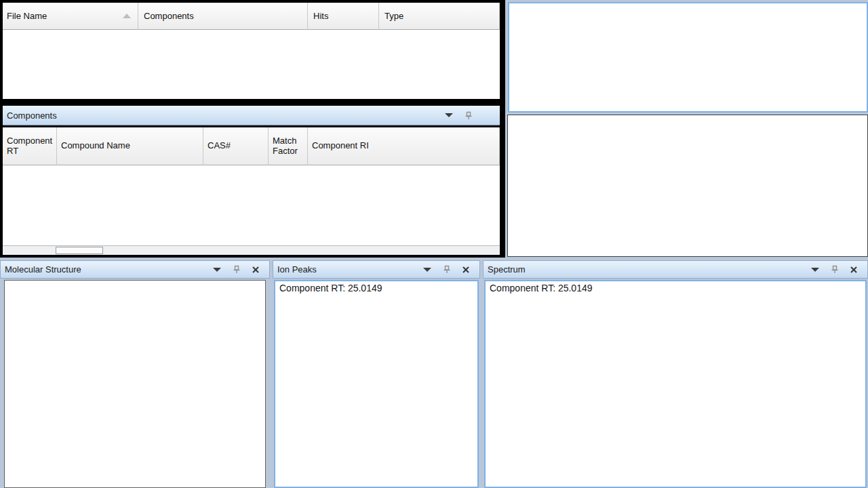 The height and width of the screenshot is (488, 868). What do you see at coordinates (30, 115) in the screenshot?
I see `panel-title: Components` at bounding box center [30, 115].